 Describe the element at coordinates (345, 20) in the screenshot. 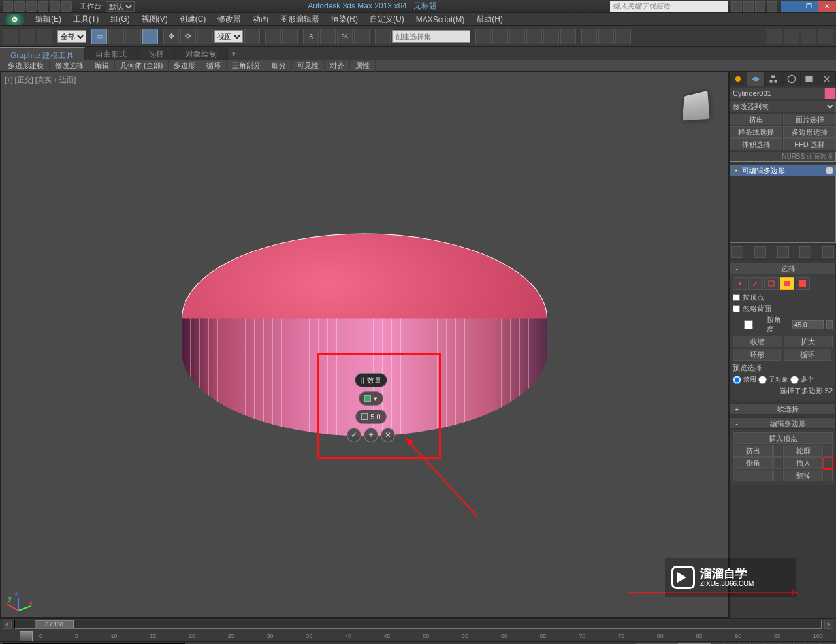

I see `menu-rendering: 渲染(R)` at that location.